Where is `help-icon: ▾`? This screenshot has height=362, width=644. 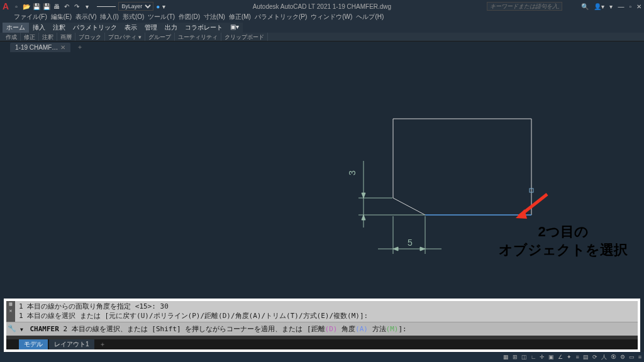
help-icon: ▾ is located at coordinates (611, 6).